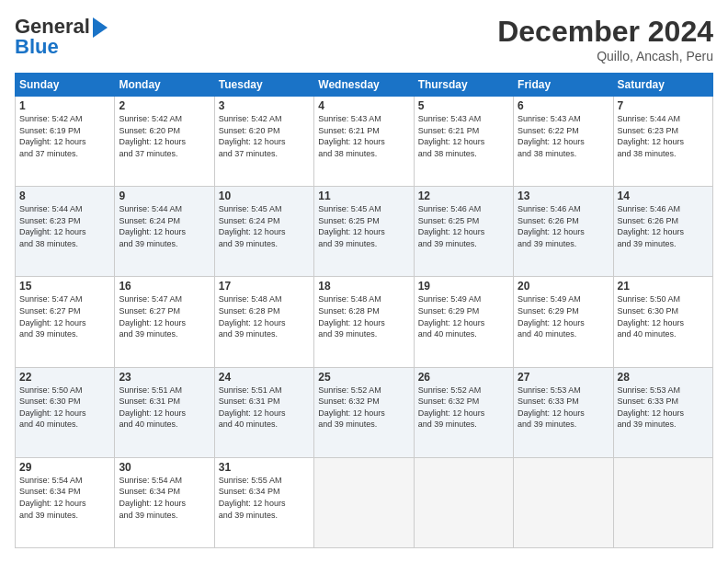 The height and width of the screenshot is (563, 728). What do you see at coordinates (364, 412) in the screenshot?
I see `calendar-cell: 25Sunrise: 5:52 AM Sunset: 6:32 PM Dayli…` at bounding box center [364, 412].